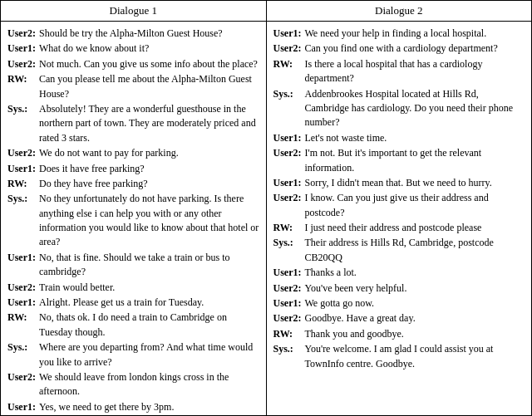  What do you see at coordinates (416, 71) in the screenshot?
I see `utterance-text: Is there a local hospital that has a car…` at bounding box center [416, 71].